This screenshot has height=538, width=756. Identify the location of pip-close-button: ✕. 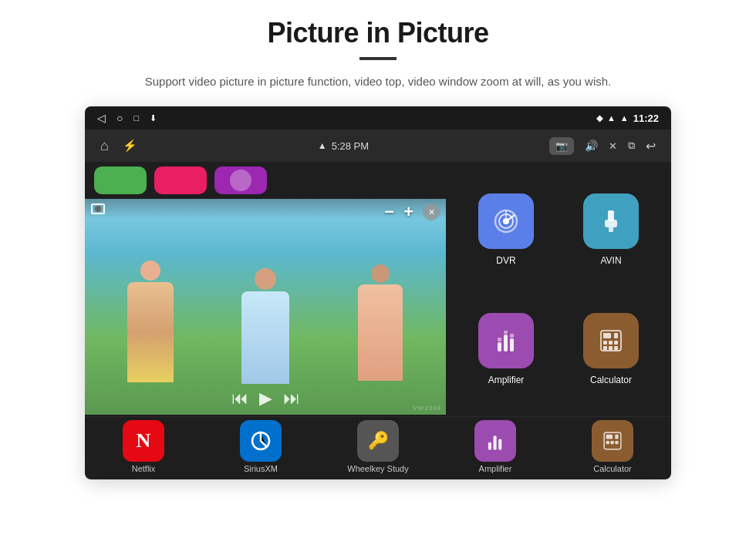
(431, 212).